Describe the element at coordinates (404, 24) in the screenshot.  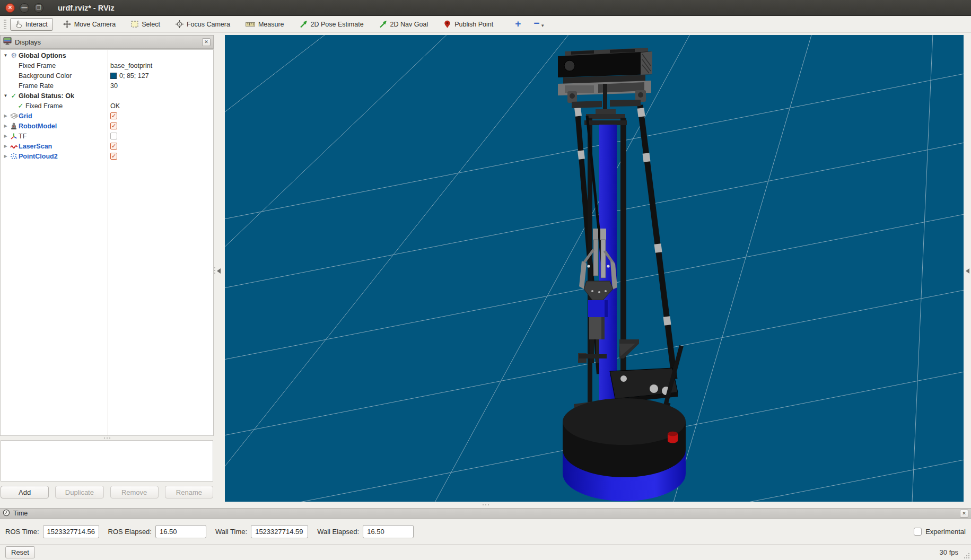
I see `tool-2d-nav-goal: 2D Nav Goal` at that location.